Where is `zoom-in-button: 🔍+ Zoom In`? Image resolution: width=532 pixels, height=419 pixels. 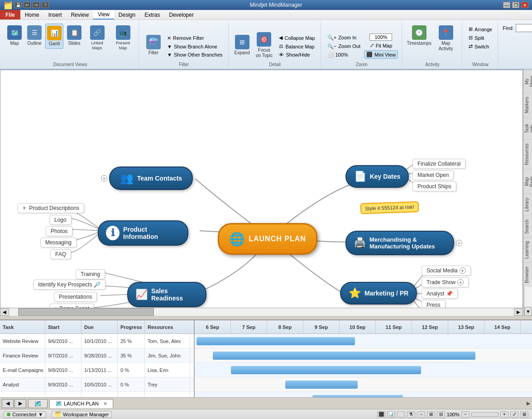 zoom-in-button: 🔍+ Zoom In is located at coordinates (344, 38).